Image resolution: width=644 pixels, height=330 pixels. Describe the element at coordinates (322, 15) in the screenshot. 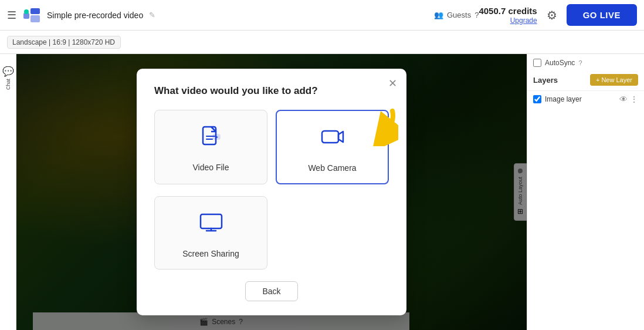

I see `topbar: ☰ Simple pre-recorded video ✎ 👥 Guests ?…` at that location.